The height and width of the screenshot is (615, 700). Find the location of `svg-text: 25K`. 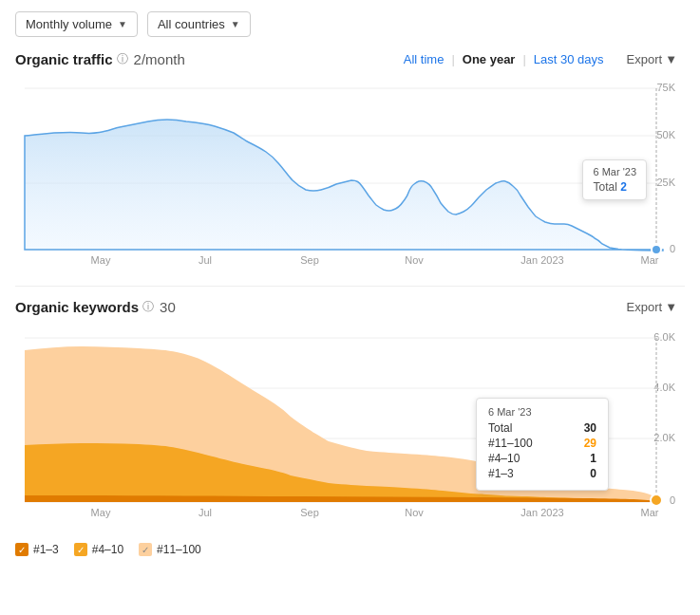

svg-text: 25K is located at coordinates (666, 182).